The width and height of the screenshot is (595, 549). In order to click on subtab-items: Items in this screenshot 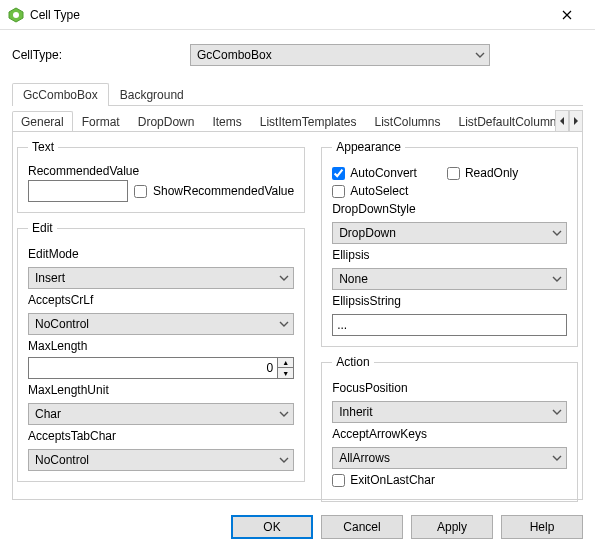, I will do `click(226, 121)`.